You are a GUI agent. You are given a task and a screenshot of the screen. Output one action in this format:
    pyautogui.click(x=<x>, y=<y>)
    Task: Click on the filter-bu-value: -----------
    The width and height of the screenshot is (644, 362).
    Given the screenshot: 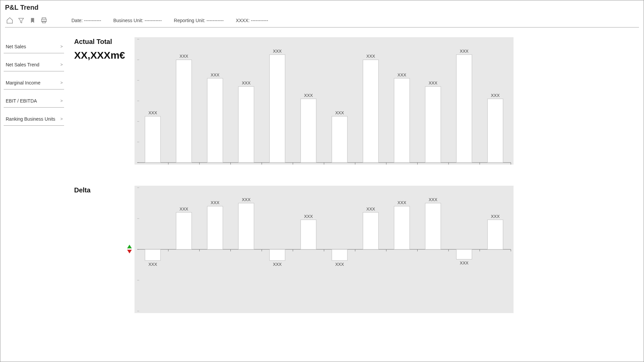 What is the action you would take?
    pyautogui.click(x=153, y=20)
    